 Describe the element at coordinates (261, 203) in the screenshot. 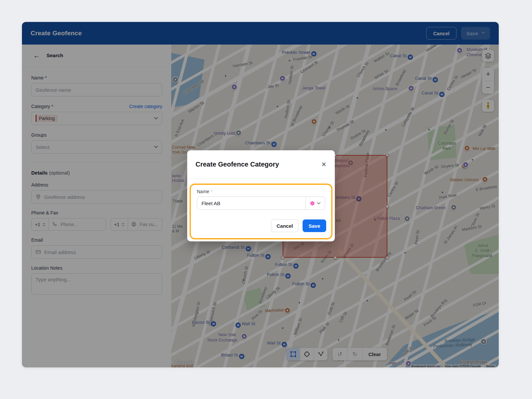

I see `category-name-row` at that location.